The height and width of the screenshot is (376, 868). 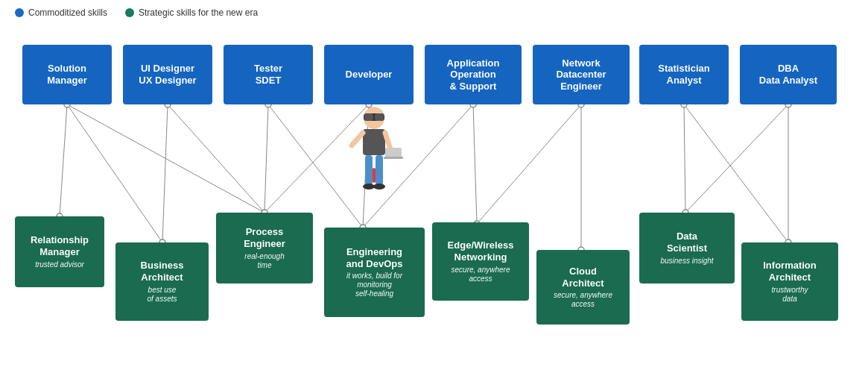 I want to click on card-ui-designer: UI DesignerUX Designer, so click(x=168, y=75).